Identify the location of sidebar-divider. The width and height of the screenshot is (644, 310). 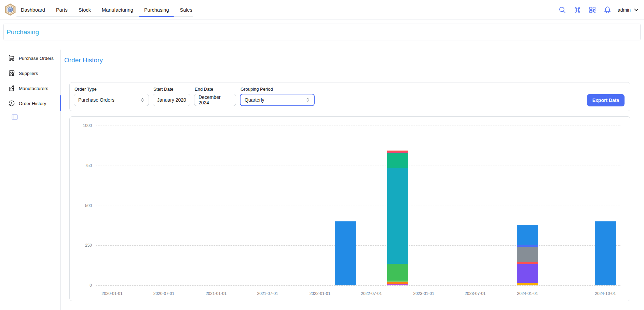
(61, 180).